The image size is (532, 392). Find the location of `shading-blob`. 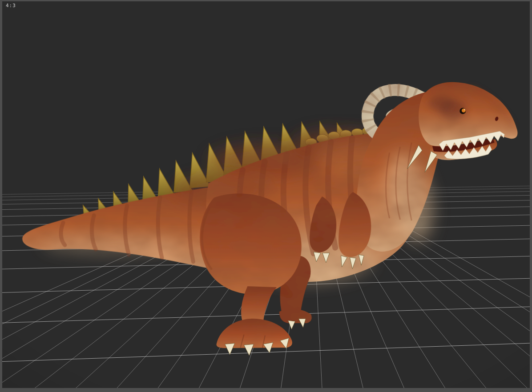

shading-blob is located at coordinates (441, 104).